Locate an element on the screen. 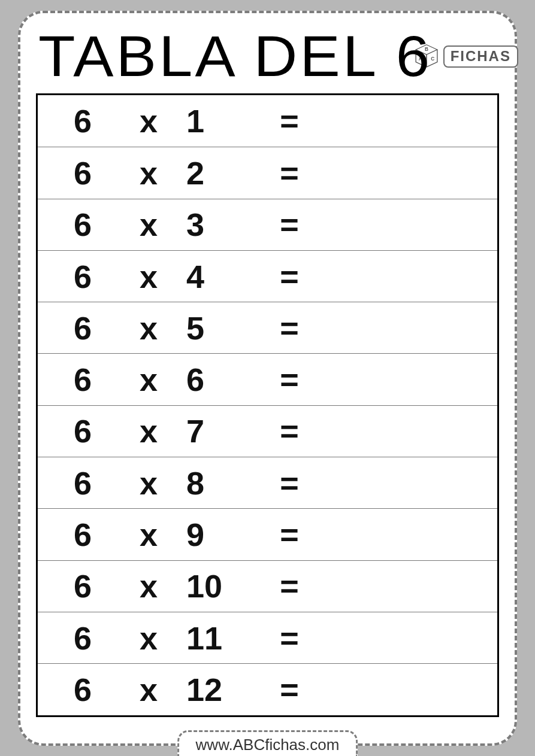 Image resolution: width=535 pixels, height=756 pixels. brand-name: FICHAS is located at coordinates (480, 56).